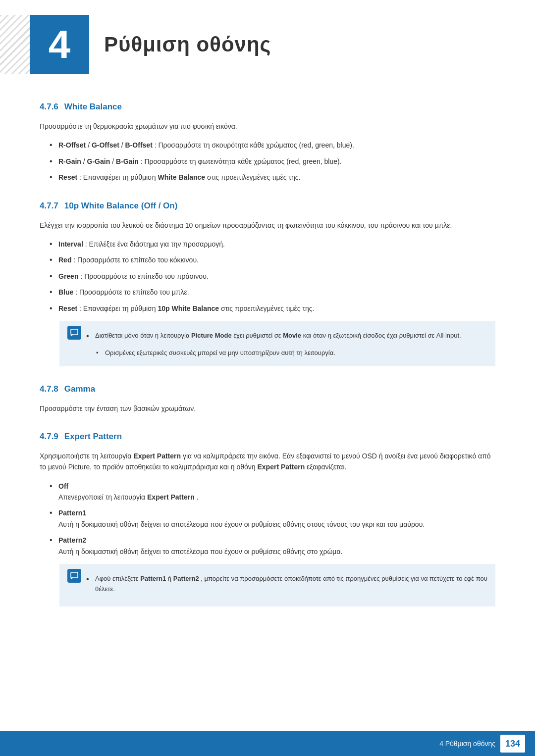  What do you see at coordinates (255, 145) in the screenshot?
I see `desc-476-1: : Προσαρμόστε τη σκουρότητα κάθε χρώματο…` at bounding box center [255, 145].